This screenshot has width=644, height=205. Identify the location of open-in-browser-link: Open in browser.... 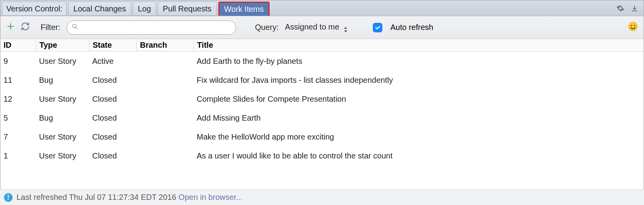
(210, 197).